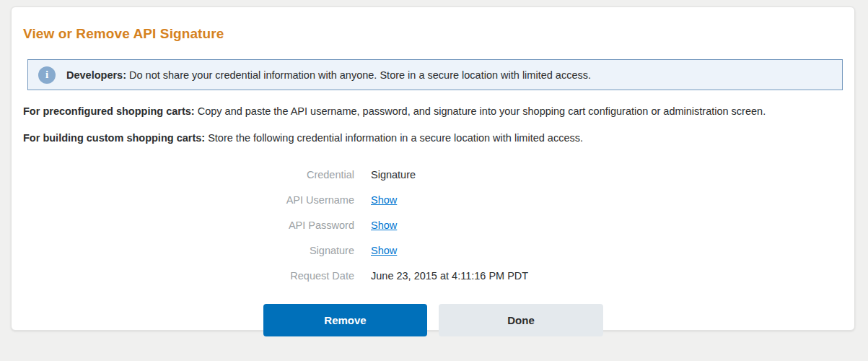 This screenshot has height=361, width=868. Describe the element at coordinates (433, 175) in the screenshot. I see `credential-row: Credential Signature` at that location.